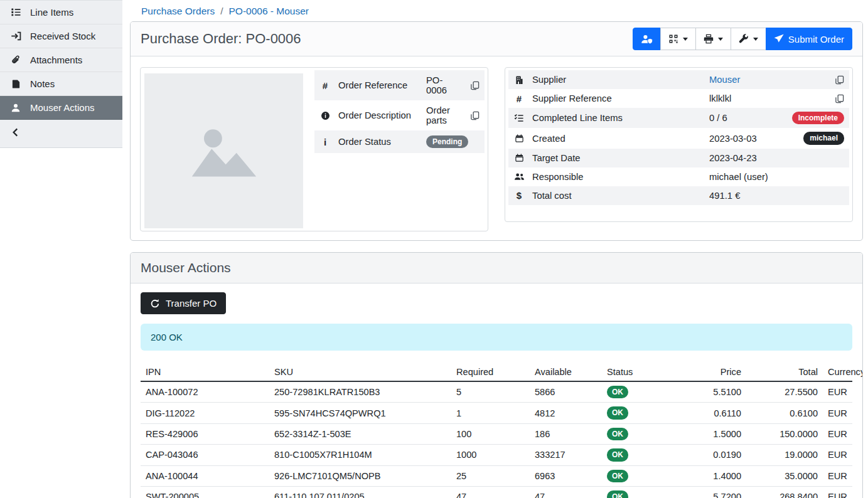 The height and width of the screenshot is (498, 868). Describe the element at coordinates (399, 85) in the screenshot. I see `detail-row-order-reference: # Order Reference PO-0006` at that location.